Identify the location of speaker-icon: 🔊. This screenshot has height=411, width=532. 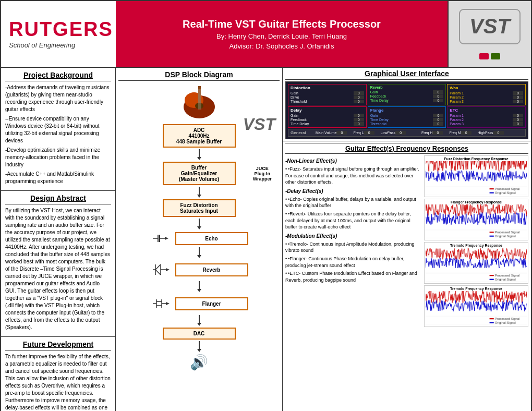
(199, 362).